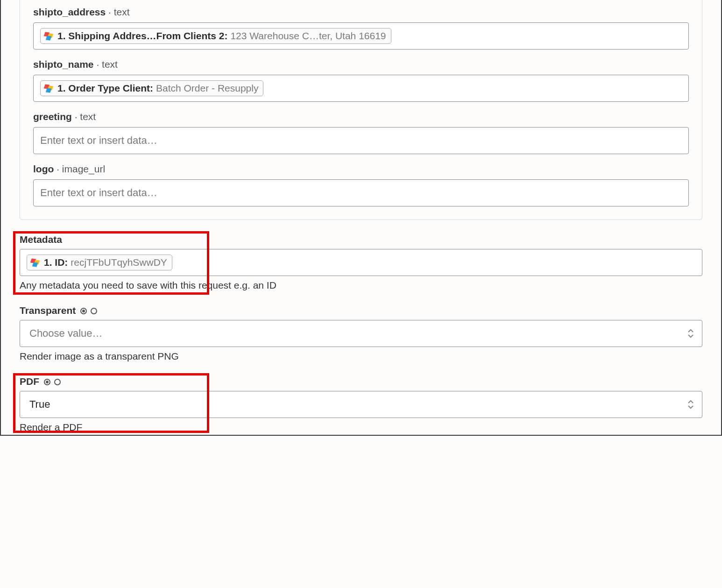 The image size is (722, 588). I want to click on label-name: shipto_address, so click(69, 12).